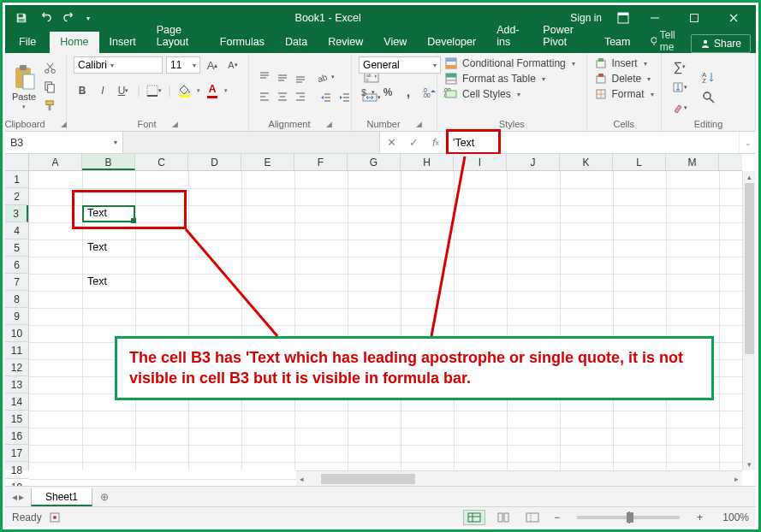 The width and height of the screenshot is (761, 532). I want to click on maximize-button, so click(694, 18).